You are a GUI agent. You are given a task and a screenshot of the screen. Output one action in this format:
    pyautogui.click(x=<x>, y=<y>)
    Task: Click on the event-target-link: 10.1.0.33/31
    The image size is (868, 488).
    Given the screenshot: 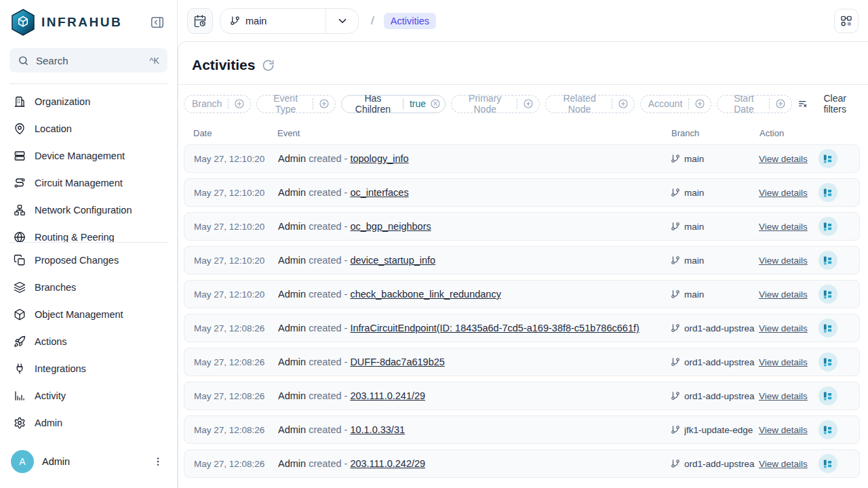 What is the action you would take?
    pyautogui.click(x=377, y=430)
    